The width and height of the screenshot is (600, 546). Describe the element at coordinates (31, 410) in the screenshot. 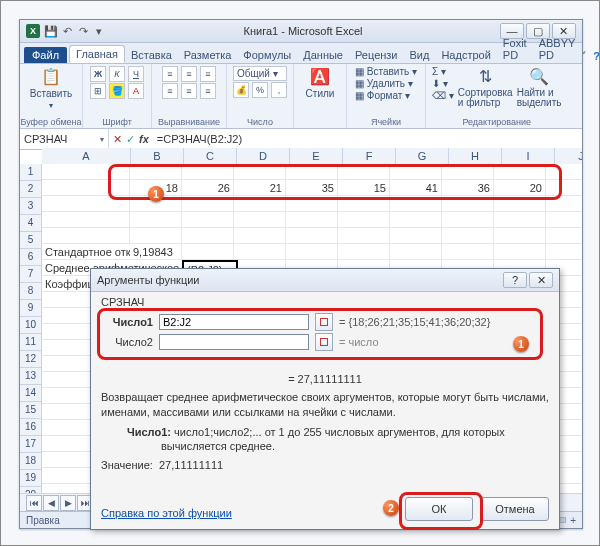

I see `row-header-15: 15` at that location.